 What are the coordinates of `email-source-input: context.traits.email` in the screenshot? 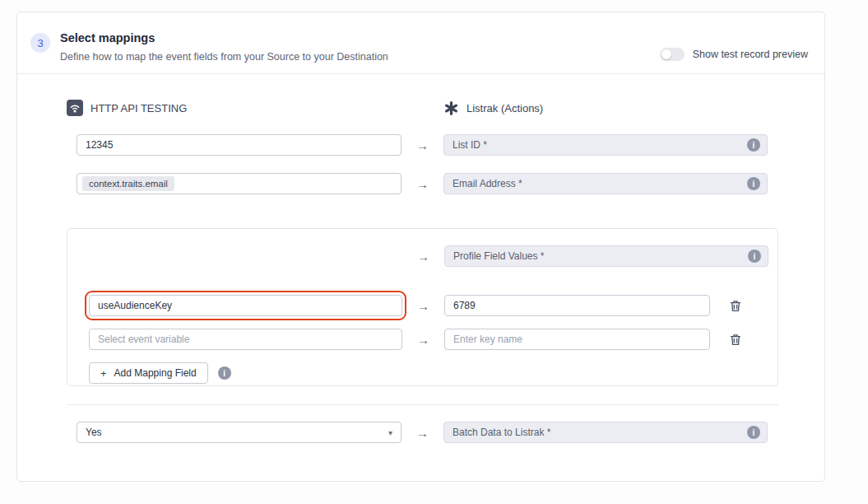 It's located at (239, 184).